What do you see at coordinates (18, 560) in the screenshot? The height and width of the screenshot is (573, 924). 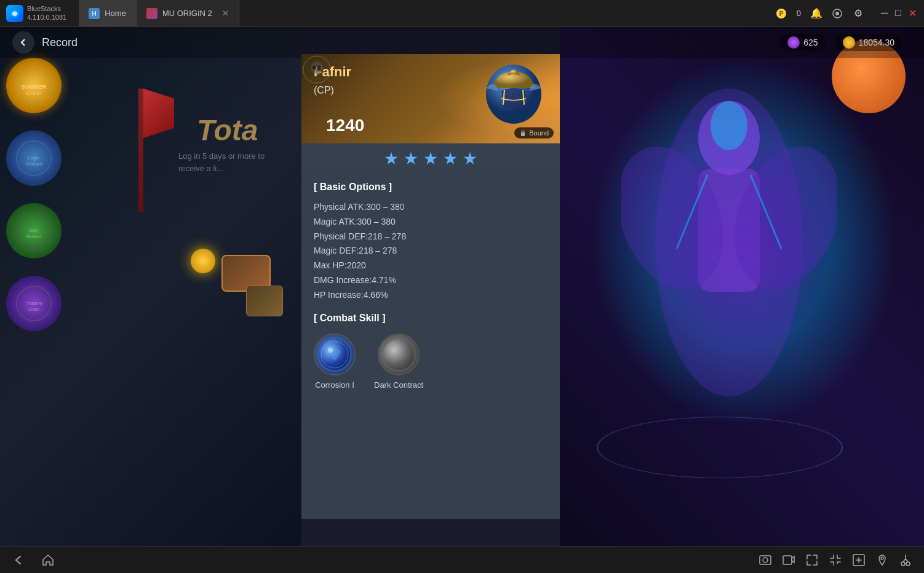 I see `sys-back-icon` at bounding box center [18, 560].